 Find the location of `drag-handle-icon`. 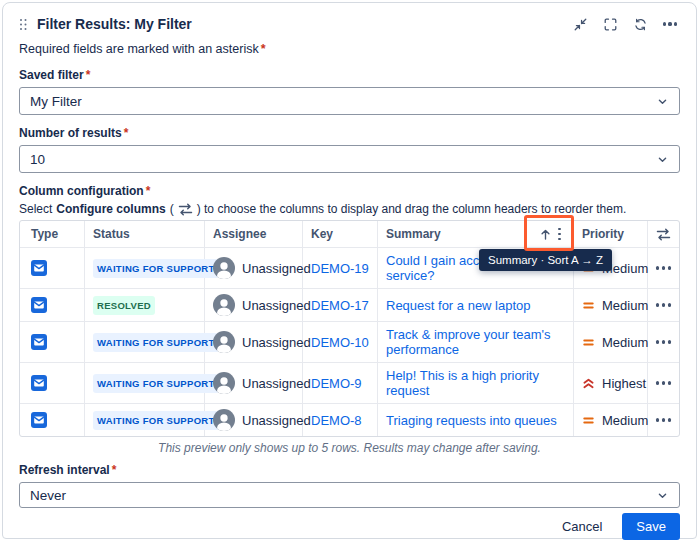

drag-handle-icon is located at coordinates (24, 24).